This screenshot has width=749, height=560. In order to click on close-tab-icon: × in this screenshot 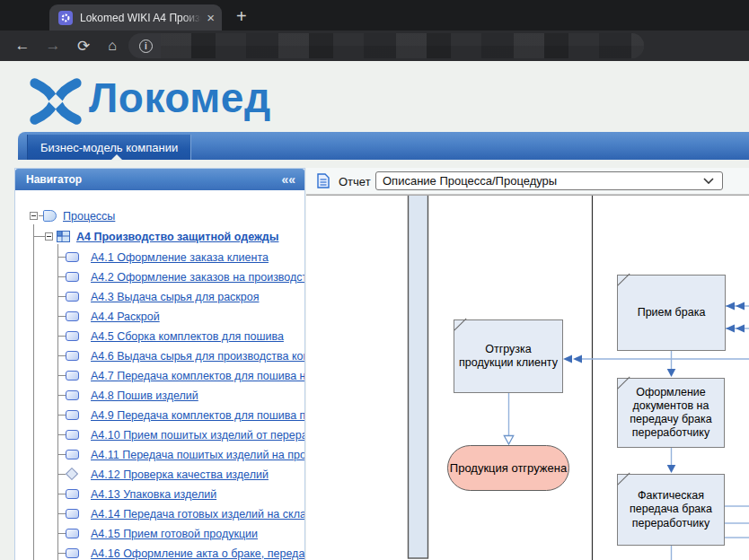, I will do `click(210, 18)`.